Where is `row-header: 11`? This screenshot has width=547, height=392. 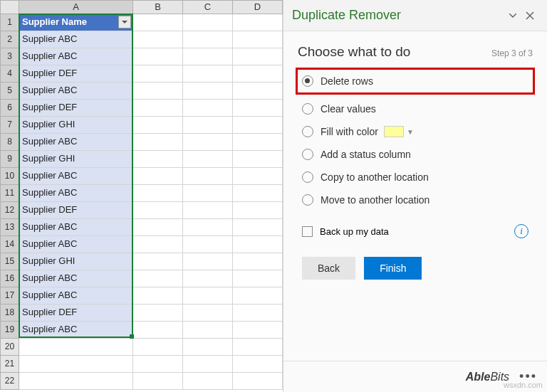
row-header: 11 is located at coordinates (10, 194).